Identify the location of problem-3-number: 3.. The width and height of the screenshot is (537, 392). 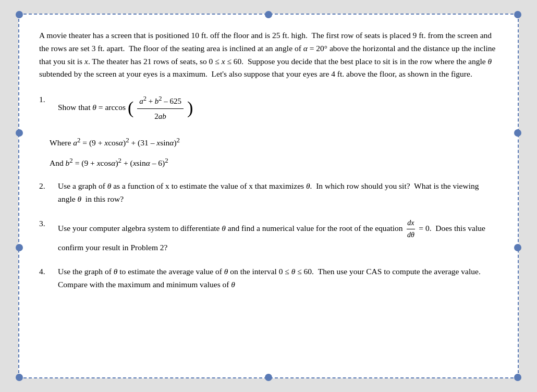
(48, 224).